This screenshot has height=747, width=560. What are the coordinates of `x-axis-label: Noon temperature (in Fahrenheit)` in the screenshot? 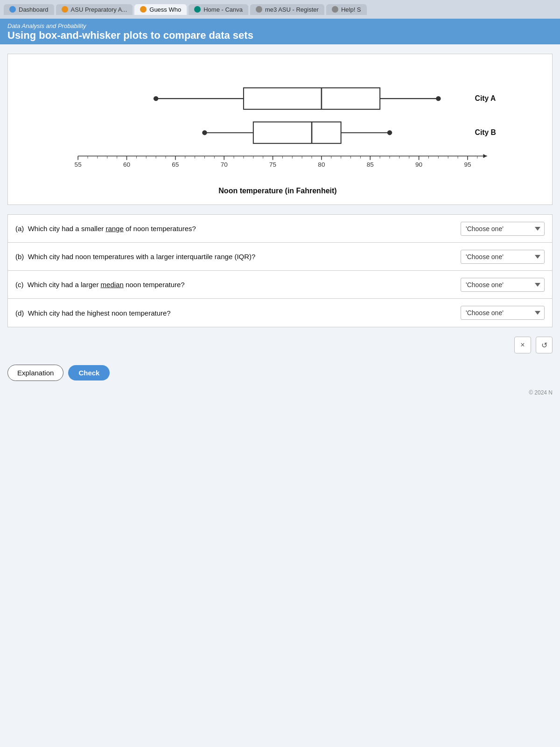 It's located at (278, 191).